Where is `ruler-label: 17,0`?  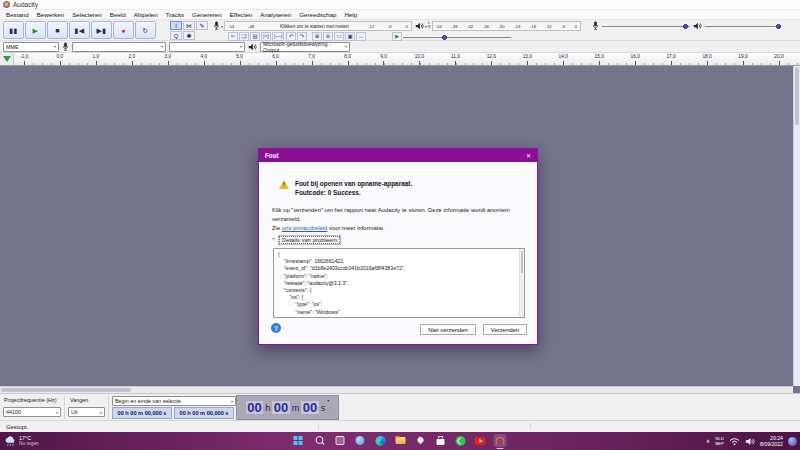 ruler-label: 17,0 is located at coordinates (670, 56).